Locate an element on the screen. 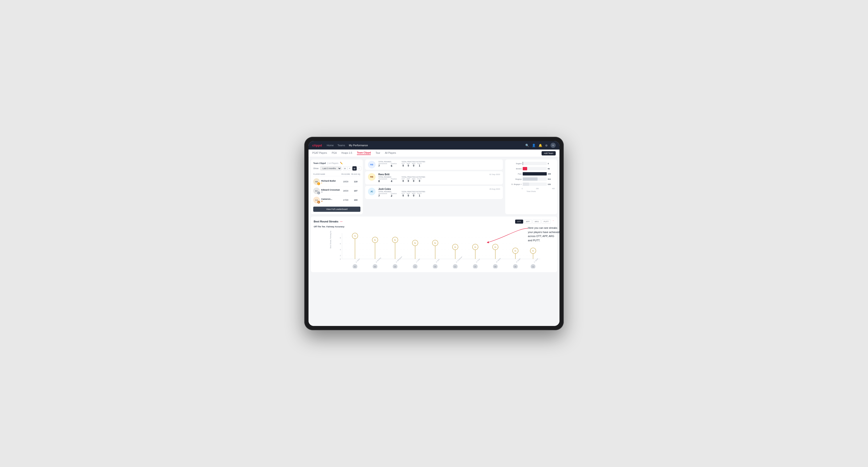 The height and width of the screenshot is (467, 868). sub-nav: PGAT Players PGA Hcaps 1-5 Team Clippd T… is located at coordinates (434, 153).